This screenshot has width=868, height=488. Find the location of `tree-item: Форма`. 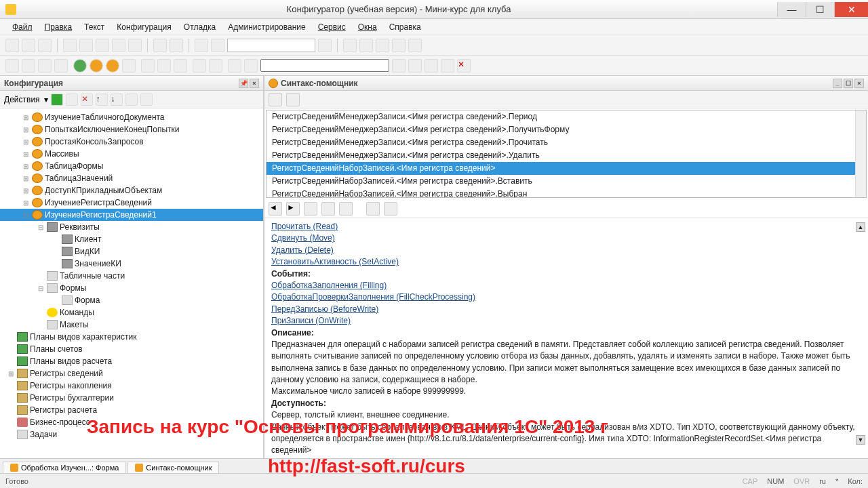

tree-item: Форма is located at coordinates (132, 300).